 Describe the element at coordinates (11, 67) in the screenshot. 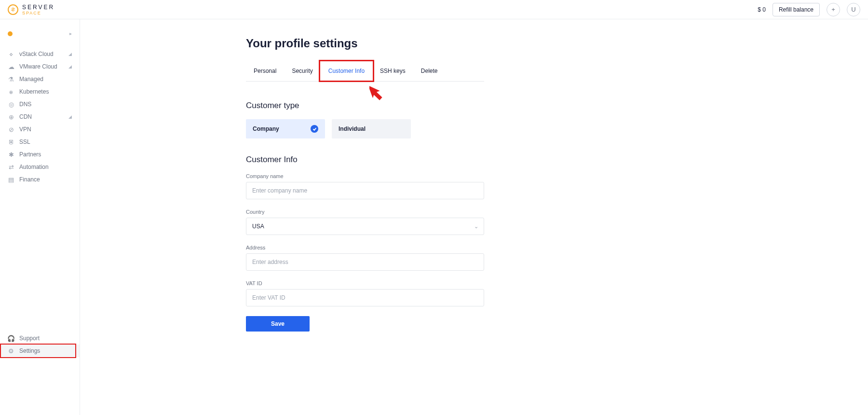

I see `nav-icon: ☁` at that location.